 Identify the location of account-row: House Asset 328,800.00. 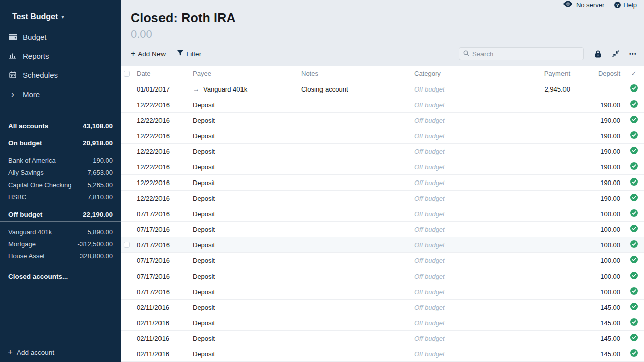
(60, 256).